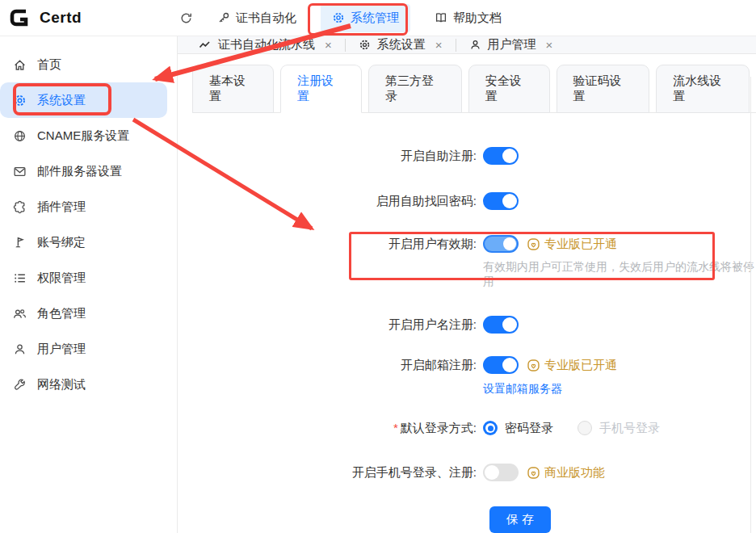 The height and width of the screenshot is (533, 756). What do you see at coordinates (19, 65) in the screenshot?
I see `home-icon` at bounding box center [19, 65].